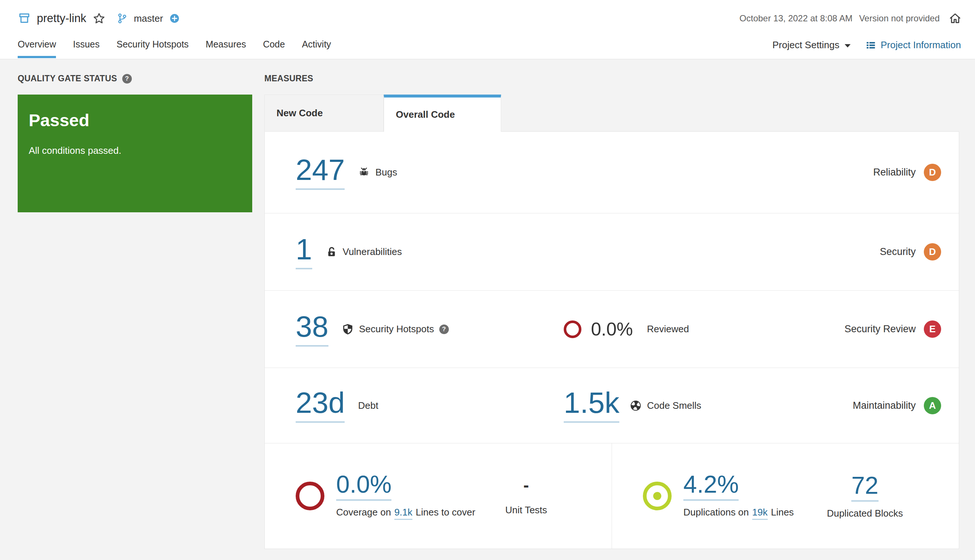  Describe the element at coordinates (933, 405) in the screenshot. I see `maintainability-rating-badge: A` at that location.